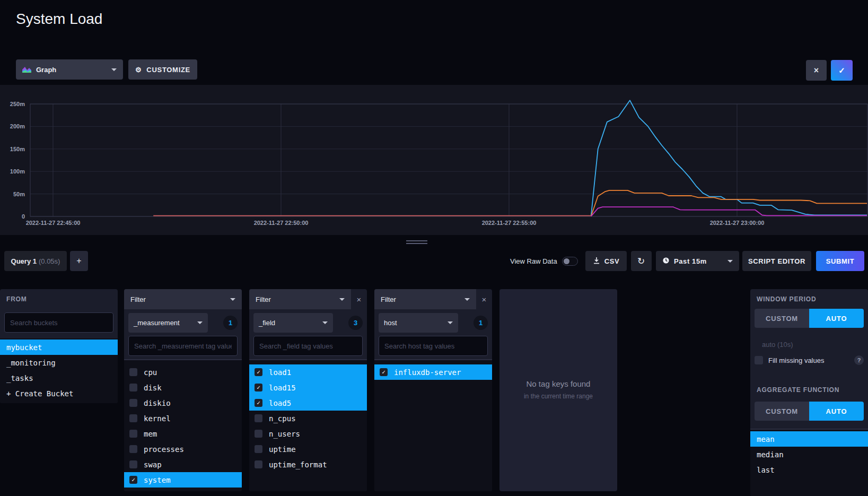 The width and height of the screenshot is (868, 496). Describe the element at coordinates (308, 449) in the screenshot. I see `tag-value-item: uptime` at that location.